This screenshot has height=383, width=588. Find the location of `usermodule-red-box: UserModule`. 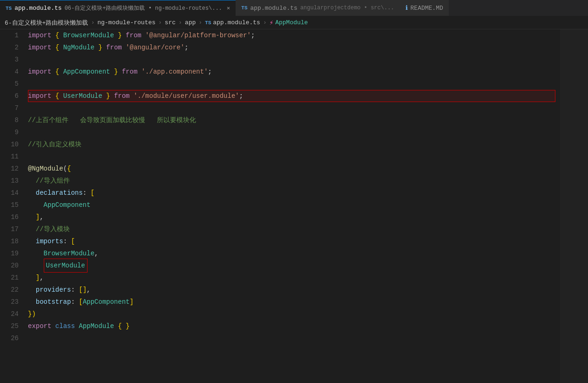

usermodule-red-box: UserModule is located at coordinates (66, 266).